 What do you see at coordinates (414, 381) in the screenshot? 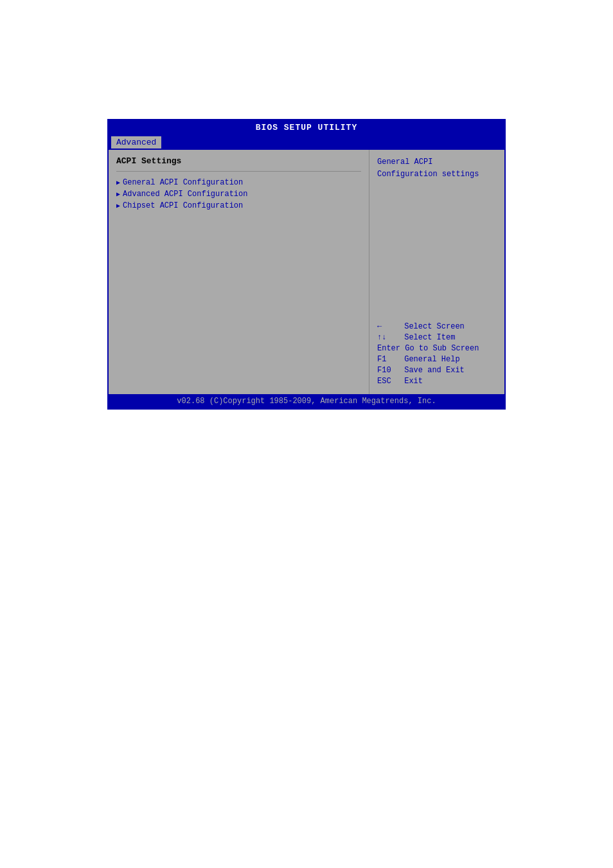
I see `key-desc-esc: Exit` at bounding box center [414, 381].